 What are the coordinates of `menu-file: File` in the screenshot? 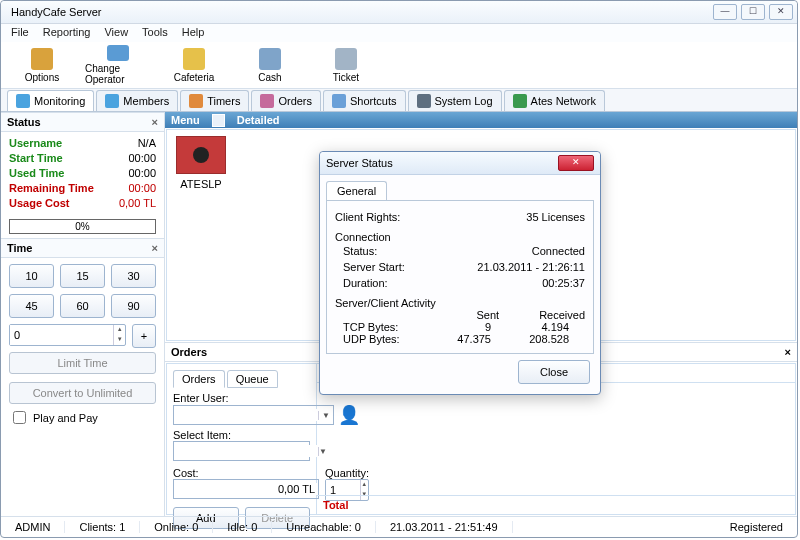 It's located at (20, 33).